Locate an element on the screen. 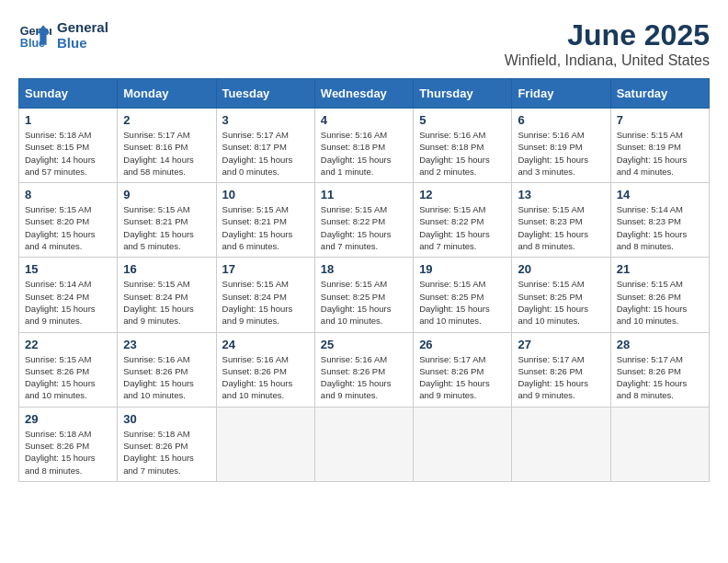  day-number: 25 is located at coordinates (364, 344).